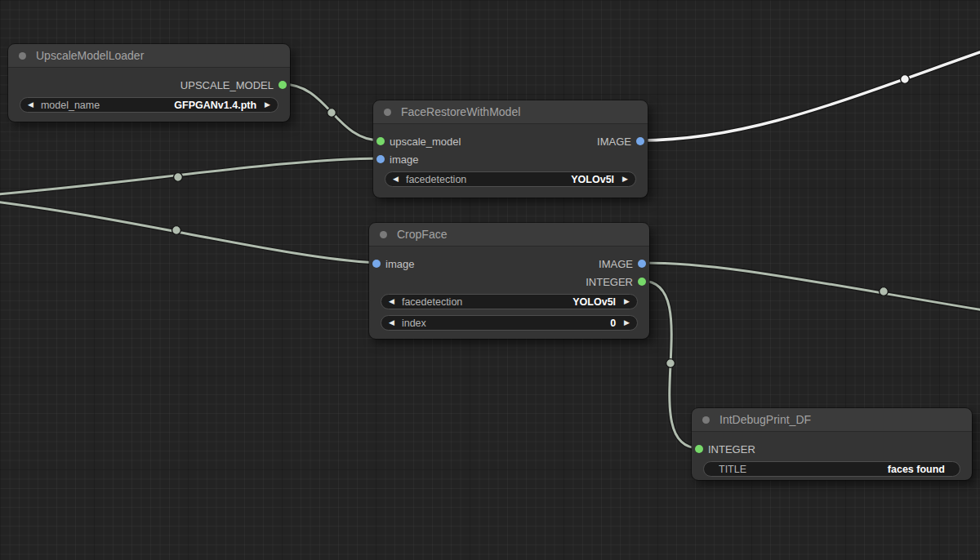  Describe the element at coordinates (510, 264) in the screenshot. I see `slot-row: imageIMAGE` at that location.